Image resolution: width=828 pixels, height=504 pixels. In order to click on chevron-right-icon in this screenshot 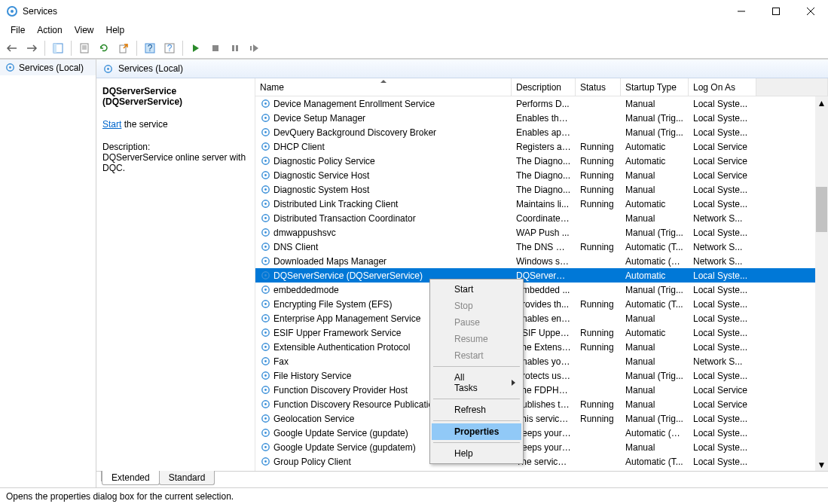, I will do `click(514, 383)`.